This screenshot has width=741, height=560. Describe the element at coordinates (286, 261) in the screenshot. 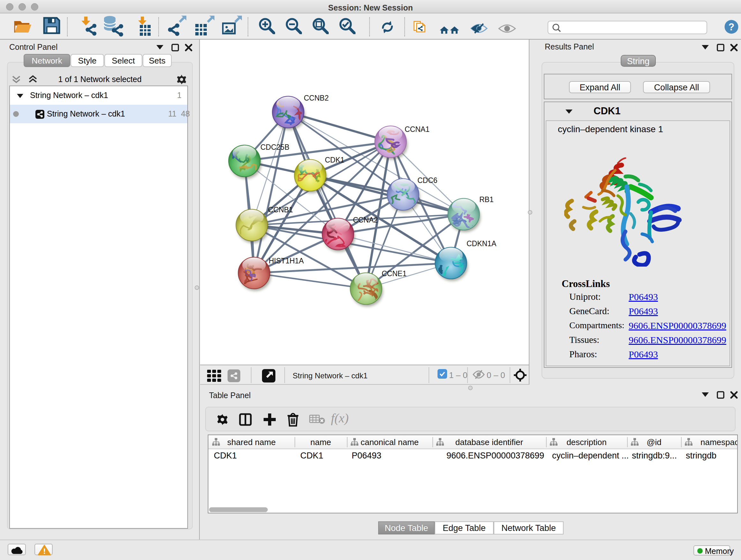

I see `svg-text: HIST1H1A` at that location.